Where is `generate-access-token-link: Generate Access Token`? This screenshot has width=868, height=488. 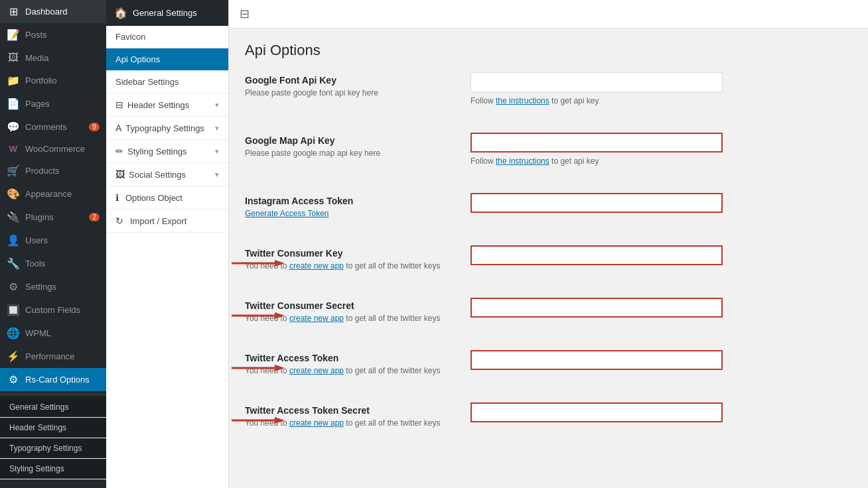
generate-access-token-link: Generate Access Token is located at coordinates (287, 213).